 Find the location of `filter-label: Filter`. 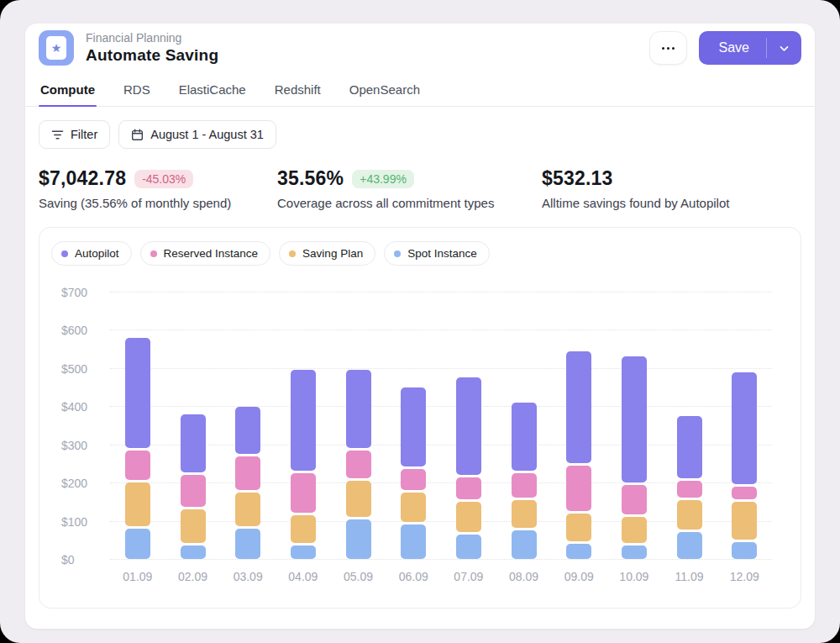

filter-label: Filter is located at coordinates (84, 134).